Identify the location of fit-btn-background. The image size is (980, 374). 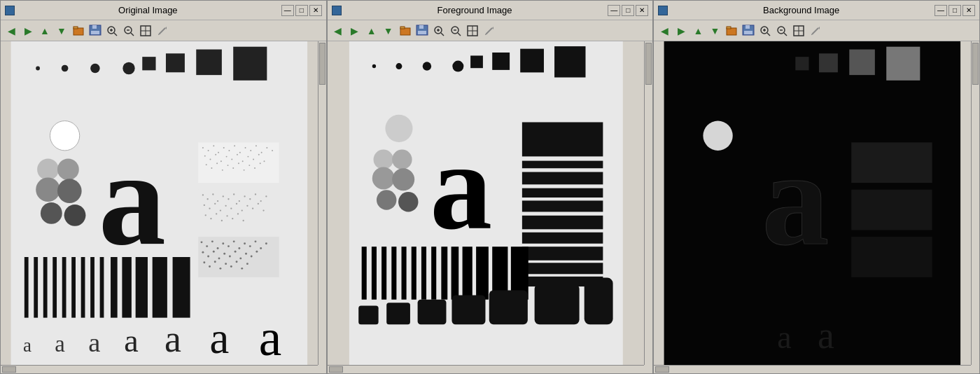
(799, 31).